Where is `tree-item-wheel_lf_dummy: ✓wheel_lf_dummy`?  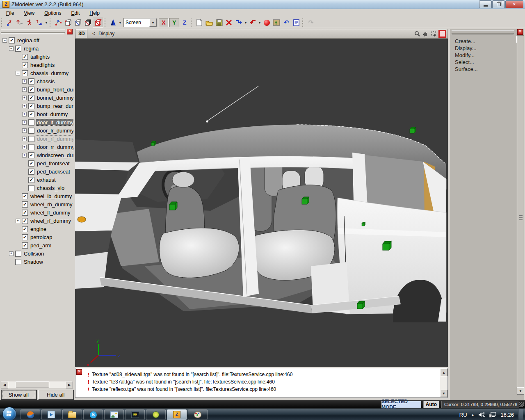 tree-item-wheel_lf_dummy: ✓wheel_lf_dummy is located at coordinates (37, 212).